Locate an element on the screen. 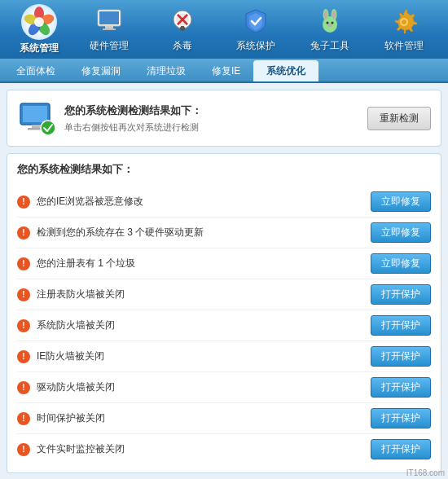 This screenshot has height=479, width=448. gear-icon is located at coordinates (404, 21).